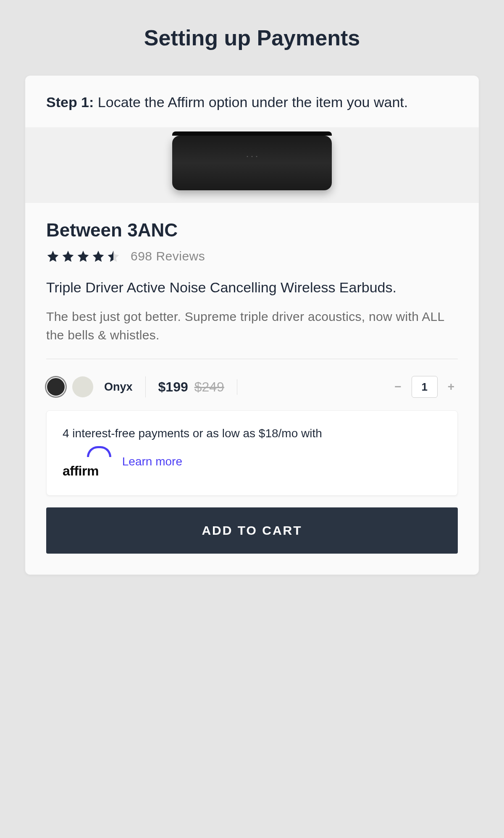  What do you see at coordinates (209, 387) in the screenshot?
I see `price-old: $249` at bounding box center [209, 387].